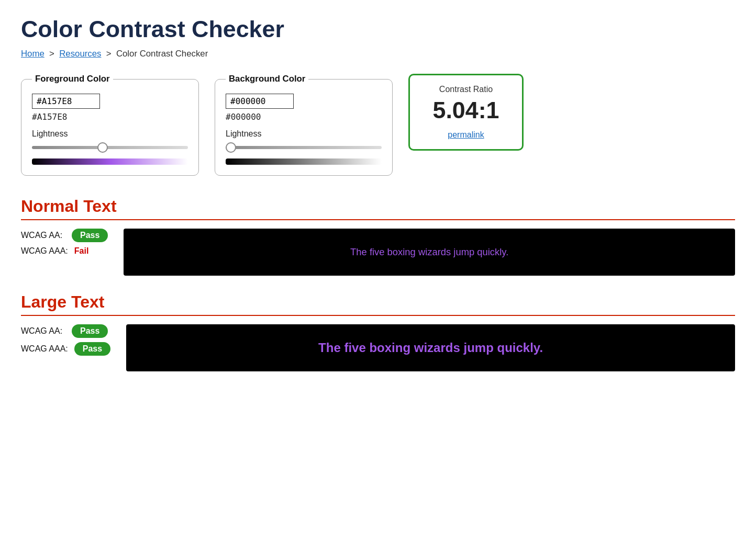  I want to click on large-text-preview: The five boxing wizards jump quickly., so click(430, 348).